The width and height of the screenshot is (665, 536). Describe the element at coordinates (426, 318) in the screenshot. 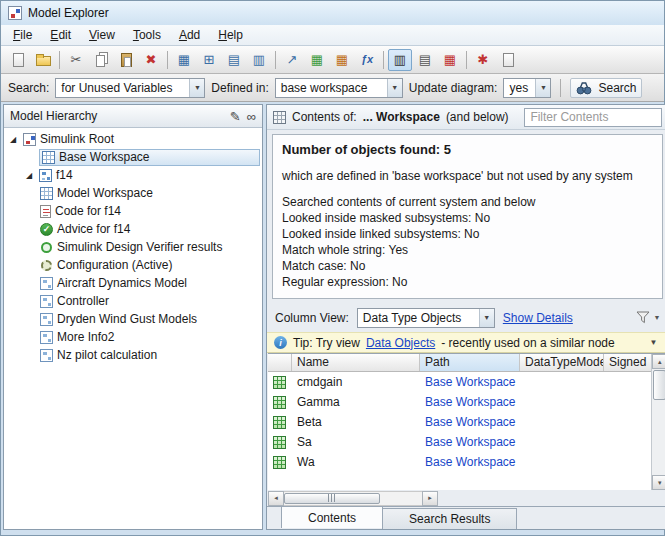

I see `column-view-dropdown: Data Type Objects ▼` at that location.